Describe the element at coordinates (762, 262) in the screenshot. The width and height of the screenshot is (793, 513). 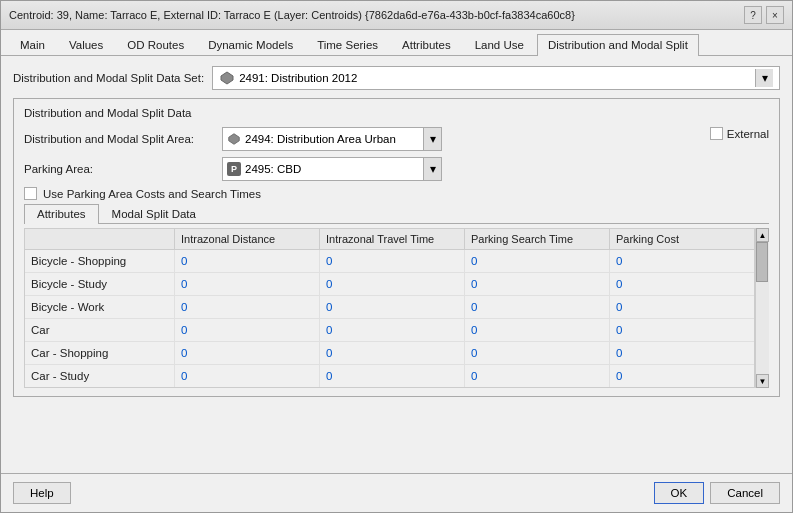
I see `scroll-thumb` at that location.